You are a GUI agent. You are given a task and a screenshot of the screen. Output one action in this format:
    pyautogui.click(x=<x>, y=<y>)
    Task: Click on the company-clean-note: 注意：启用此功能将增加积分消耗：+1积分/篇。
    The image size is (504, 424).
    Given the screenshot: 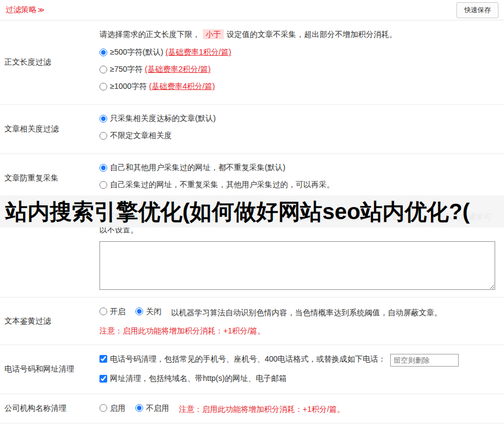 What is the action you would take?
    pyautogui.click(x=262, y=409)
    